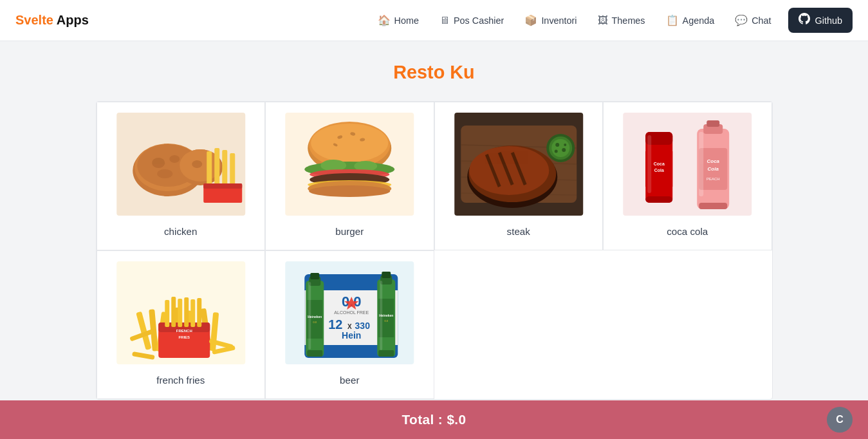 The image size is (868, 439). What do you see at coordinates (687, 176) in the screenshot?
I see `product-card-coca-cola: Coca Cola Coca Cola PEACH` at bounding box center [687, 176].